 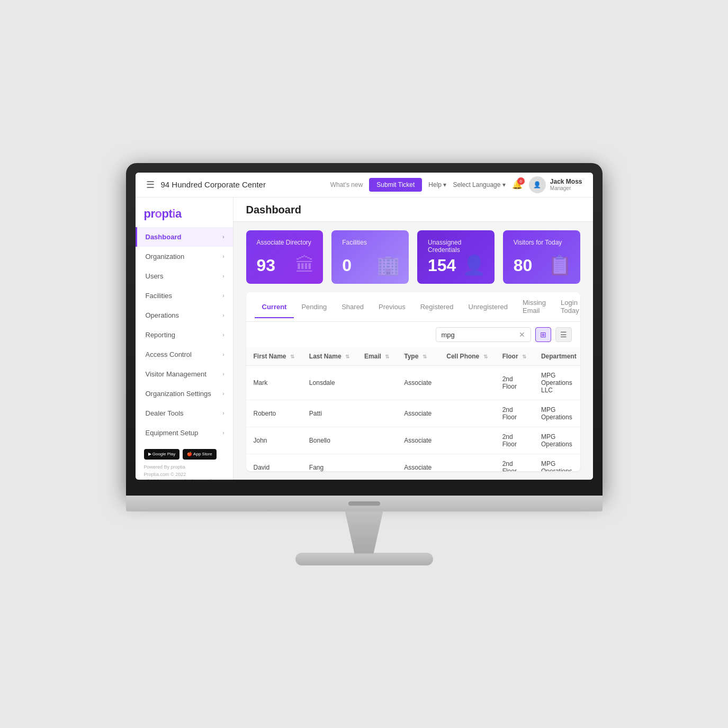 I want to click on logo-text: proptia, so click(x=163, y=214).